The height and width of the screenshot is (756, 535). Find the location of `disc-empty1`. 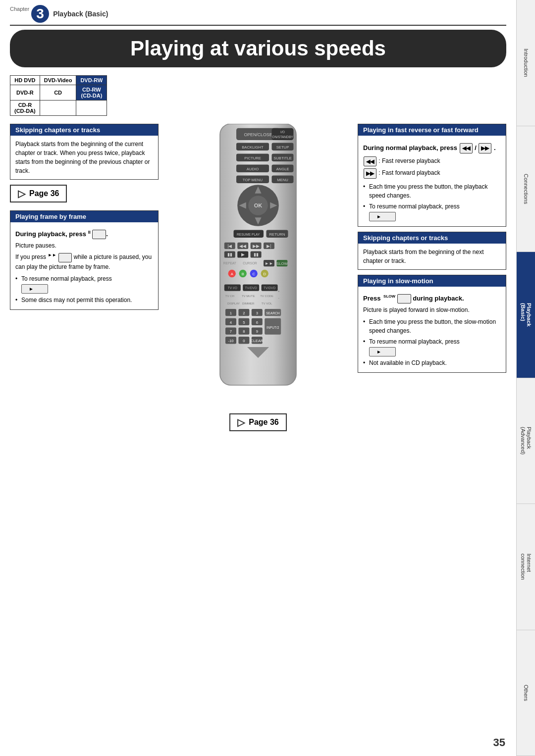

disc-empty1 is located at coordinates (58, 108).